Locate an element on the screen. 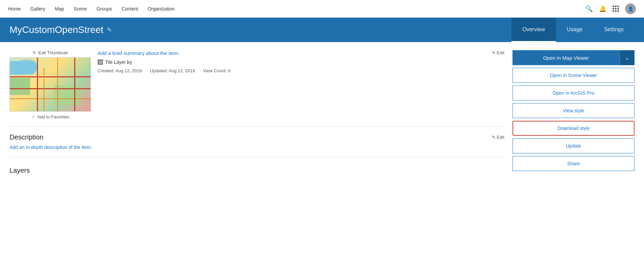 The width and height of the screenshot is (644, 265). update-button: Update is located at coordinates (573, 146).